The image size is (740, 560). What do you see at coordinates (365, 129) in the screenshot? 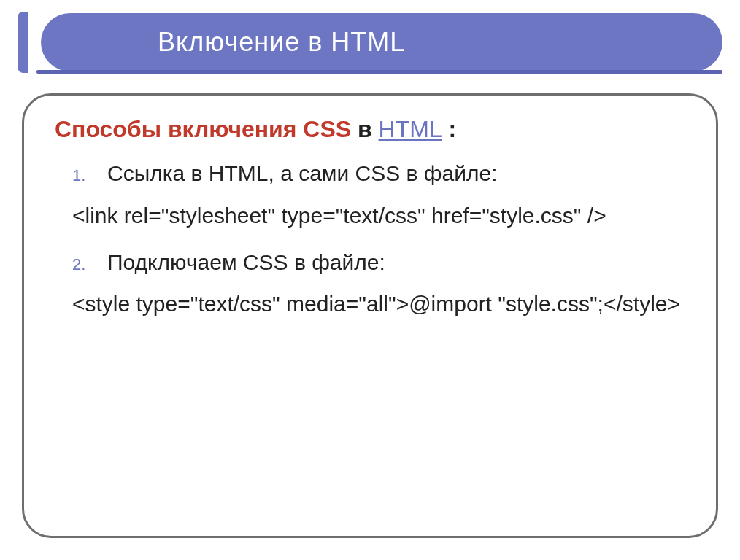
I see `subtitle-in-text: в` at bounding box center [365, 129].